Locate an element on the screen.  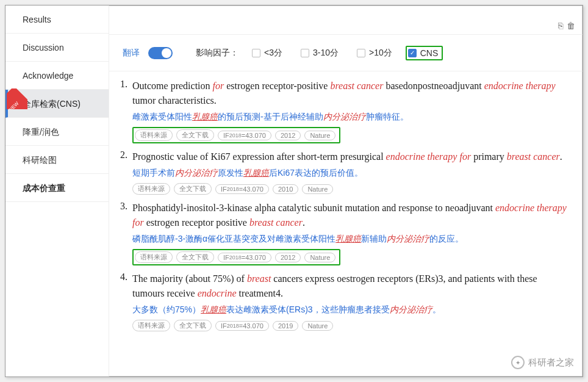
result-body: Outcome prediction for estrogen receptor… is located at coordinates (351, 111).